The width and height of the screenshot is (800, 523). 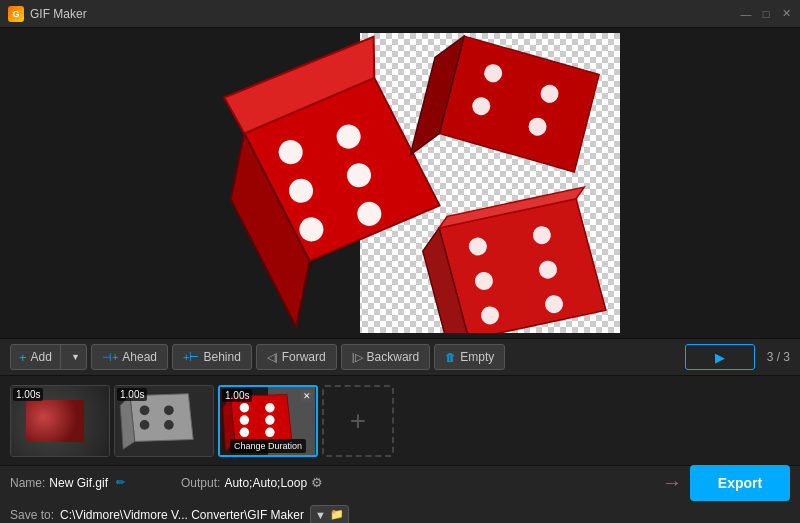 I want to click on settings-icon: ⚙, so click(x=317, y=482).